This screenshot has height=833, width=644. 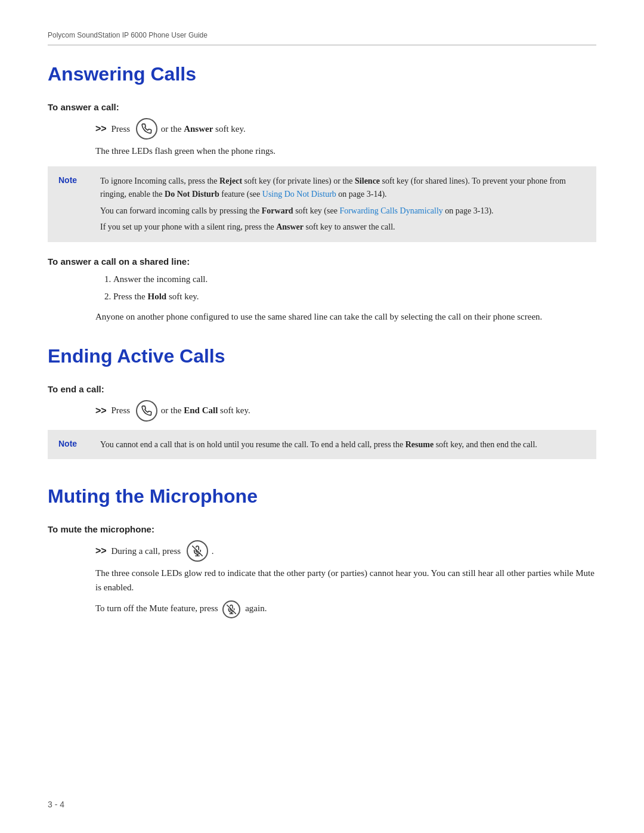 What do you see at coordinates (343, 211) in the screenshot?
I see `note-paragraph-2: You can forward incoming calls by pressi…` at bounding box center [343, 211].